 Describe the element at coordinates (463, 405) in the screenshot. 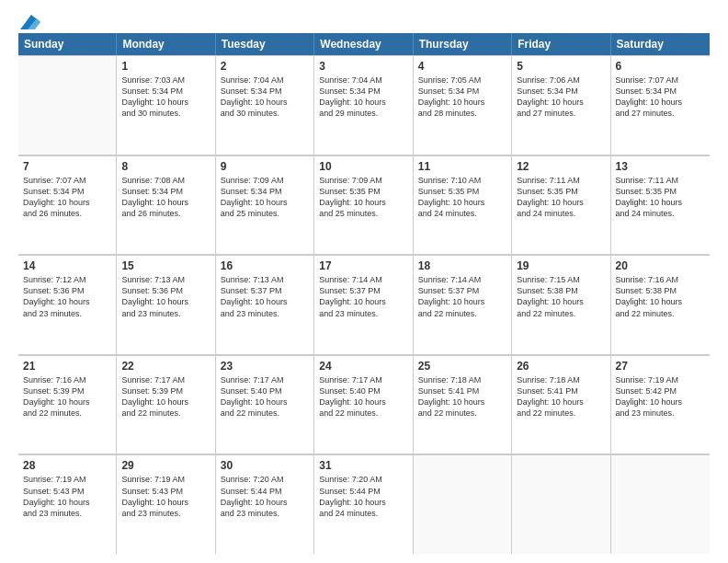

I see `calendar-cell: 25Sunrise: 7:18 AM Sunset: 5:41 PM Dayli…` at that location.